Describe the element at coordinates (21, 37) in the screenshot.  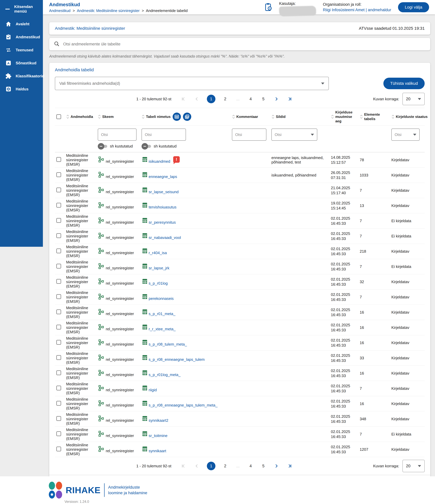
I see `sidebar-item-andmestikud: Andmestikud` at that location.